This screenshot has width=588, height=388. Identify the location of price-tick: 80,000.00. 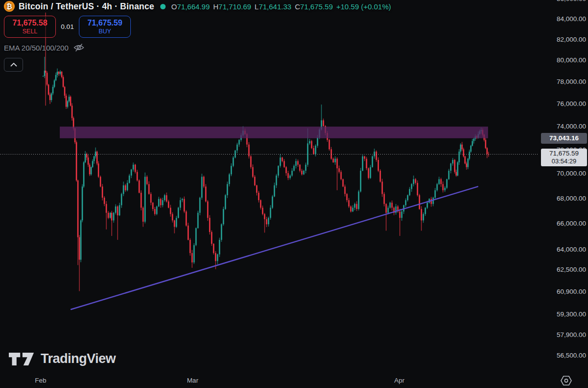
(563, 60).